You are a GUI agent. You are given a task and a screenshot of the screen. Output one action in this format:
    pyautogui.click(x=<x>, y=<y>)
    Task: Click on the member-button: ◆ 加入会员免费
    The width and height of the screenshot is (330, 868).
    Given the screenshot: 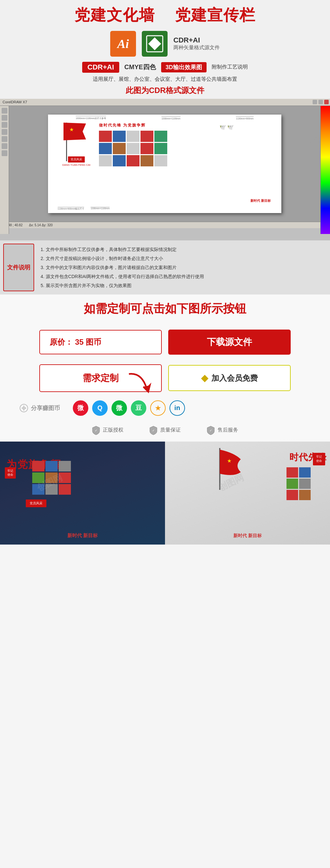 What is the action you would take?
    pyautogui.click(x=229, y=378)
    